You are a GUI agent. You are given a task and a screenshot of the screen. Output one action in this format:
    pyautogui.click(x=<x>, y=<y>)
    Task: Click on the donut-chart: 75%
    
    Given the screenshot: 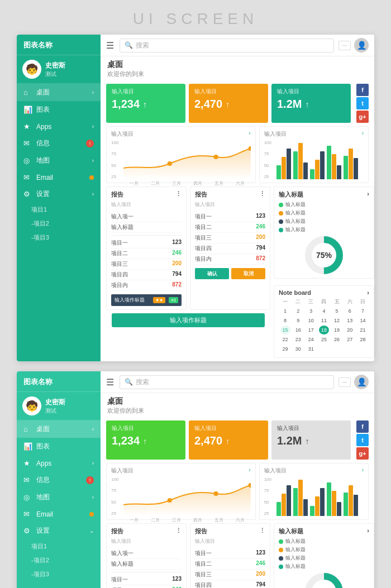 What is the action you would take?
    pyautogui.click(x=324, y=255)
    